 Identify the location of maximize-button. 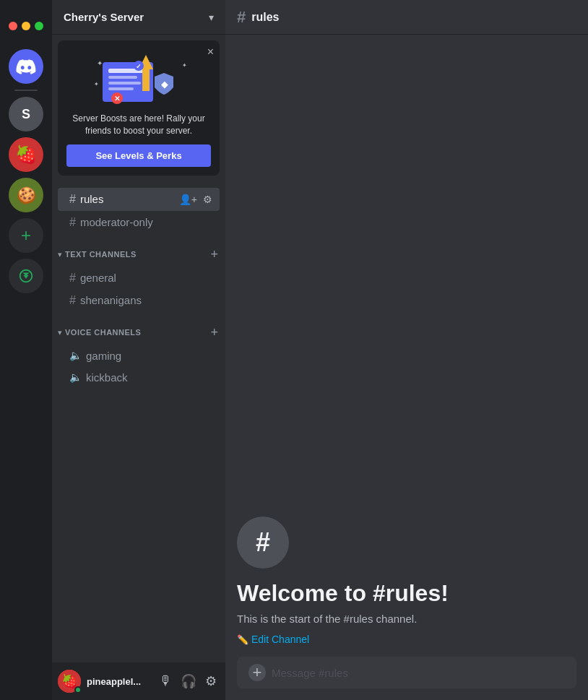
(39, 26).